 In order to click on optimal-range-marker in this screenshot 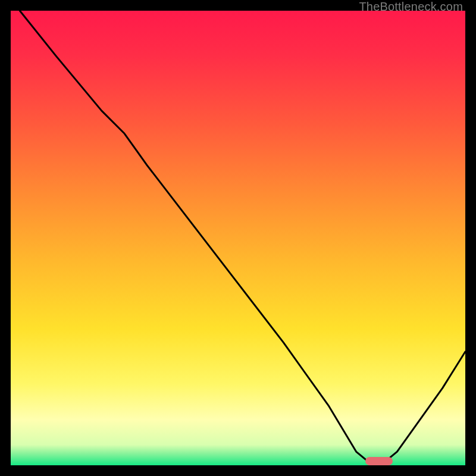, I will do `click(379, 461)`.